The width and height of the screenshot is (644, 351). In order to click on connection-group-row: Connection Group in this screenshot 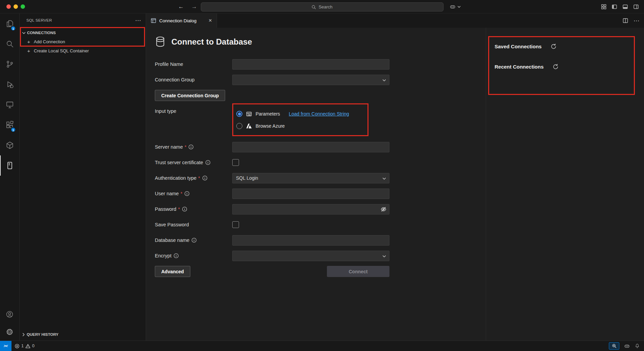, I will do `click(320, 80)`.